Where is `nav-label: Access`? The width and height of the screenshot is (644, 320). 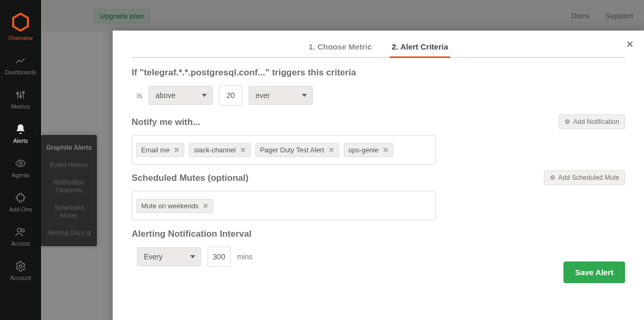
nav-label: Access is located at coordinates (21, 244).